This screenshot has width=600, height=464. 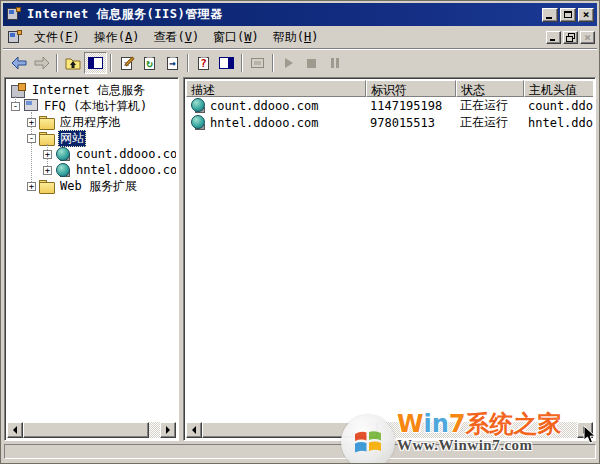 What do you see at coordinates (88, 90) in the screenshot?
I see `tree-item-label: Internet 信息服务` at bounding box center [88, 90].